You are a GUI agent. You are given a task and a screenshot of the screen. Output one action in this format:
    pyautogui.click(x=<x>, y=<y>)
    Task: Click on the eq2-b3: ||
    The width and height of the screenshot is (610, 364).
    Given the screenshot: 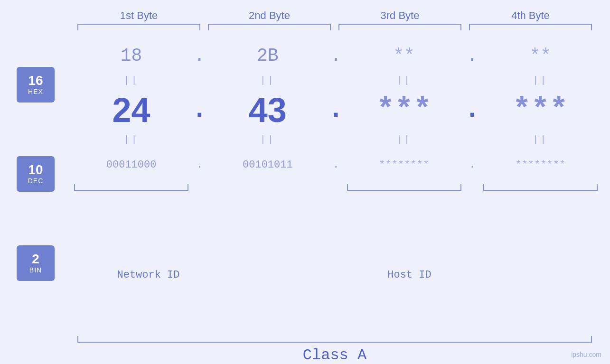 What is the action you would take?
    pyautogui.click(x=404, y=140)
    